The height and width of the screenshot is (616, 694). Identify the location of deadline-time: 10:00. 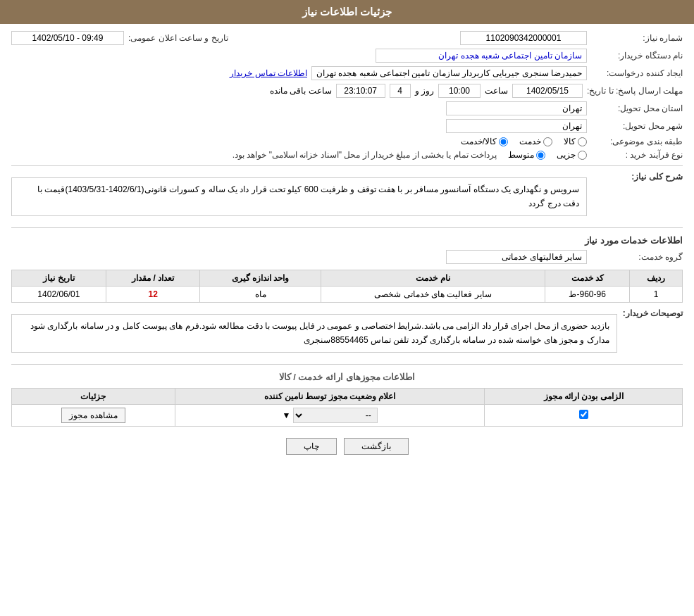
(459, 91).